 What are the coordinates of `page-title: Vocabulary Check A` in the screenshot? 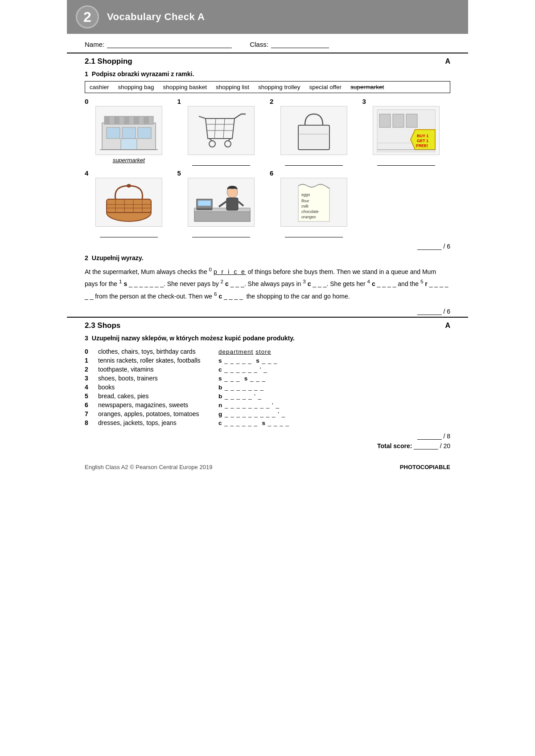 It's located at (156, 17).